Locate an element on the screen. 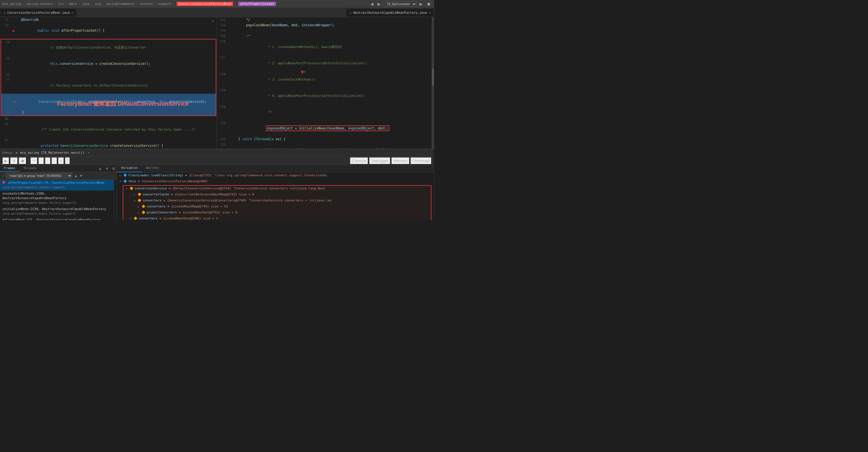 Image resolution: width=868 pixels, height=452 pixels. var-item-global: ▸ 🔶 globalConverters = {LinkedHashSet@27… is located at coordinates (277, 213).